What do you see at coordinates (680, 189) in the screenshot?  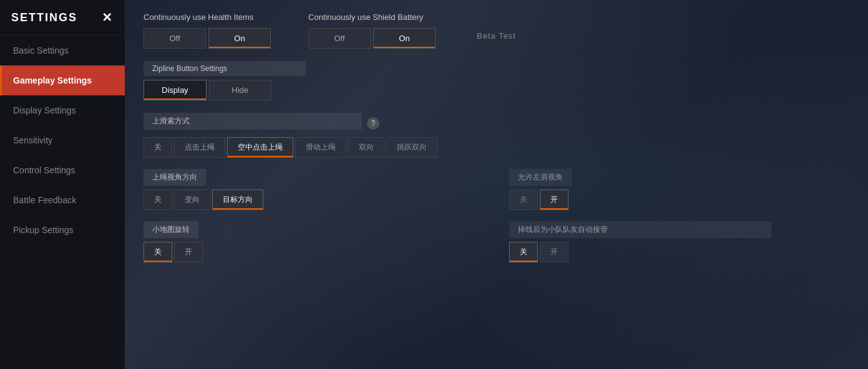 I see `left-shoulder-section: 允许左肩视角 关 开` at bounding box center [680, 189].